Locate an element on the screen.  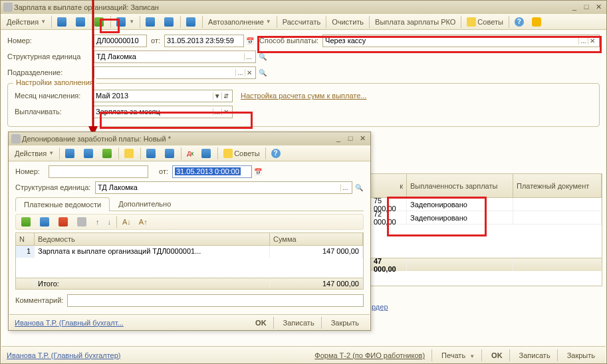
sub-table: N Ведомость Сумма 1 Зарплата к выплате о… is located at coordinates (189, 261).